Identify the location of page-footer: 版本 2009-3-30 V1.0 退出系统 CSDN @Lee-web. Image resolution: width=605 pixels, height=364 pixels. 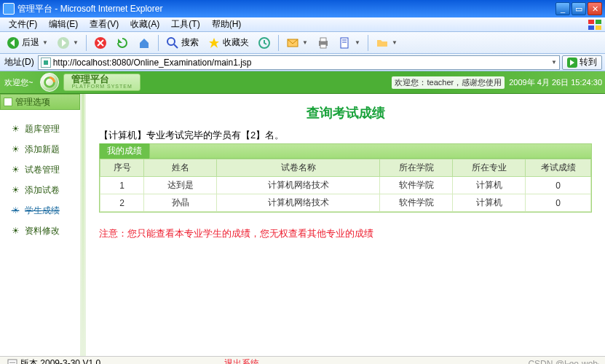
(303, 360).